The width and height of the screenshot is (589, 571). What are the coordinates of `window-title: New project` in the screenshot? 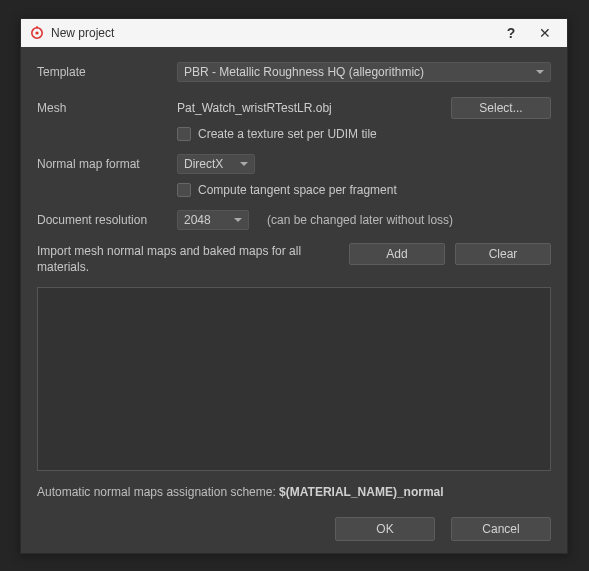 It's located at (271, 33).